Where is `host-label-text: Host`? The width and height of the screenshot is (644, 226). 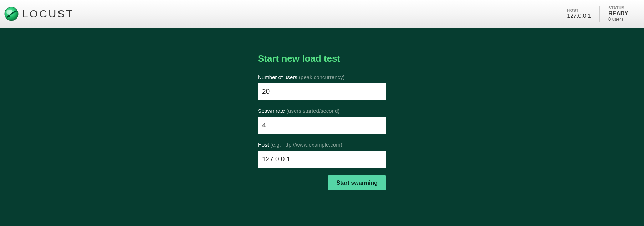
host-label-text: Host is located at coordinates (264, 144).